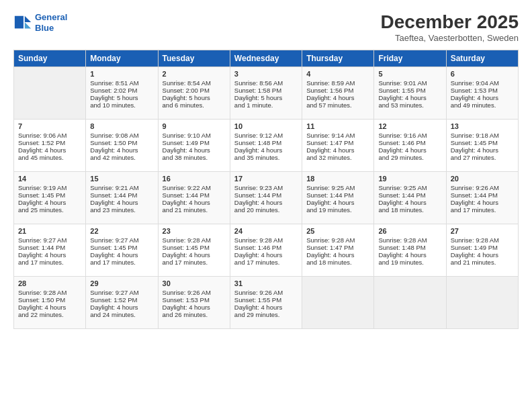 The width and height of the screenshot is (532, 411). What do you see at coordinates (266, 262) in the screenshot?
I see `cell-line-3: and 17 minutes.` at bounding box center [266, 262].